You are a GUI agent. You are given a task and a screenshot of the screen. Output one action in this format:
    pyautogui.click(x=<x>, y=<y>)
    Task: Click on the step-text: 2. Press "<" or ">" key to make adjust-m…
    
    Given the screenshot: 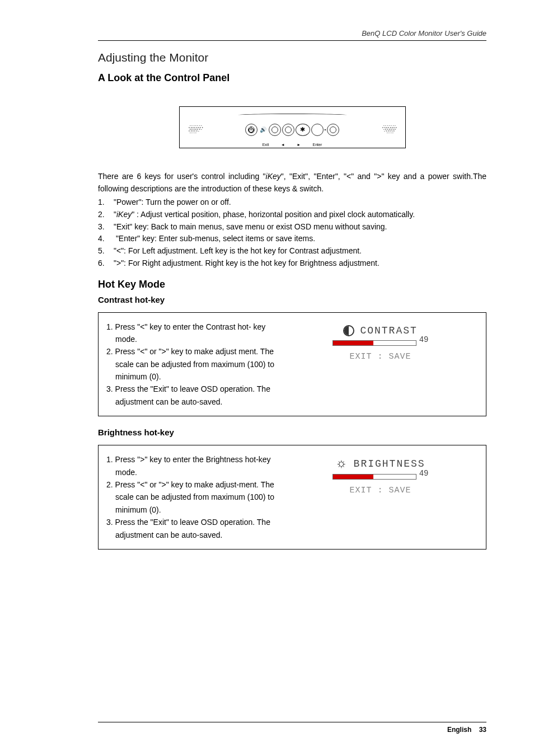 What is the action you would take?
    pyautogui.click(x=190, y=497)
    